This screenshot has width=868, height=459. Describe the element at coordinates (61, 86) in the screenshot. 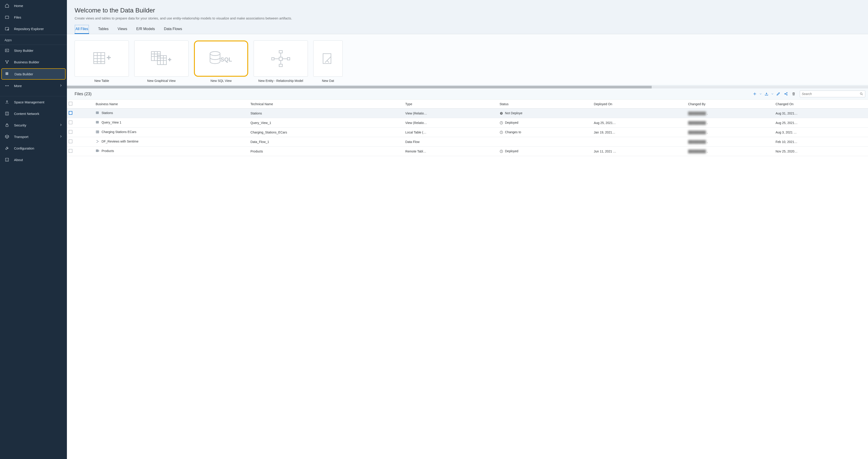

I see `chevron-right-icon` at that location.